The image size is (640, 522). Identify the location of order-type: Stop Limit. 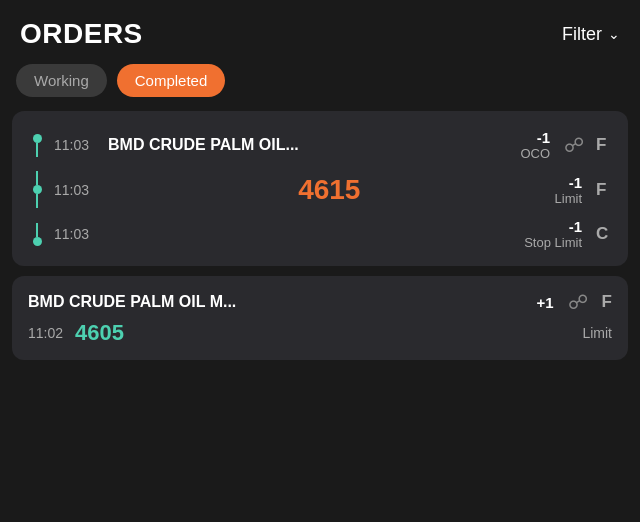
(553, 242).